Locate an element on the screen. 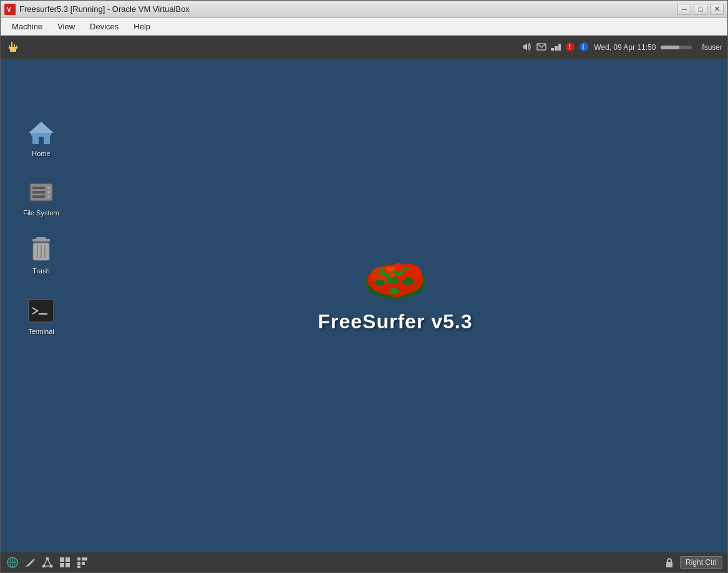  taskbar-network-icon is located at coordinates (47, 562).